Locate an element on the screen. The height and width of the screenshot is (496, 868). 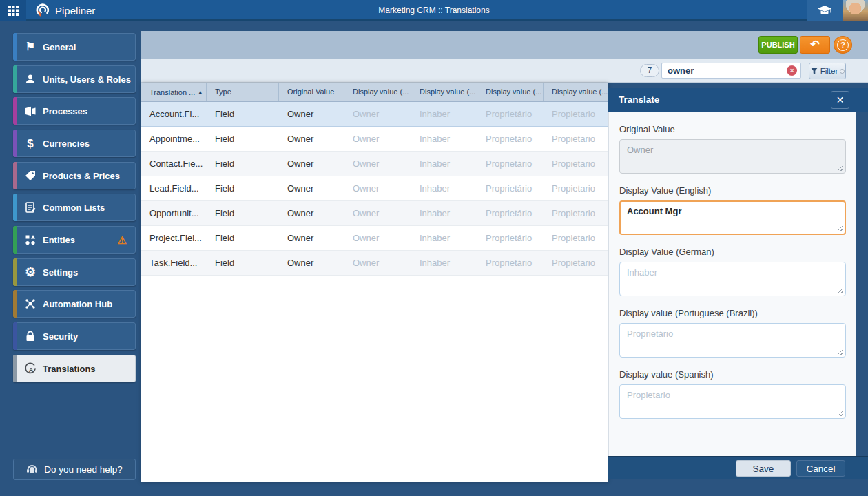
table-row: Appointme... Field Owner Owner Inhaber P… is located at coordinates (375, 139).